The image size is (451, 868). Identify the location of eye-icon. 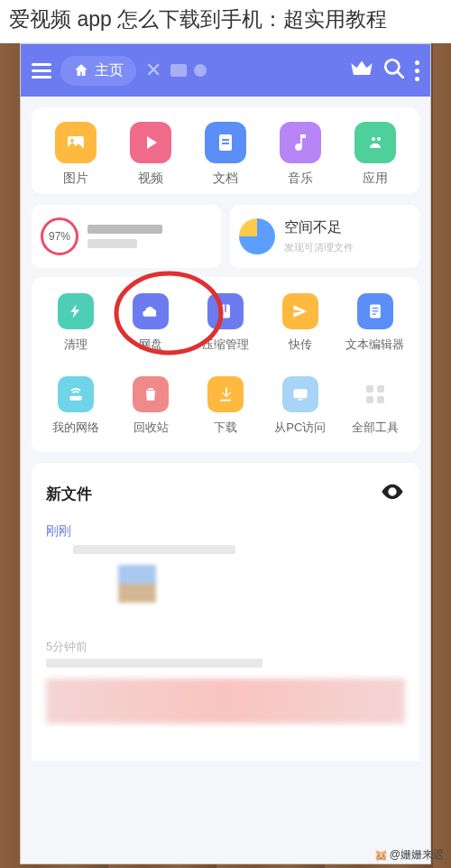
(392, 494).